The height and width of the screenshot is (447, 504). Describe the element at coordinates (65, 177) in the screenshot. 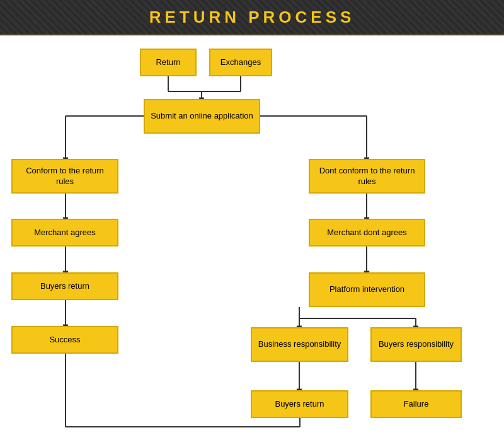

I see `conform-box: Conform to the return rules` at that location.